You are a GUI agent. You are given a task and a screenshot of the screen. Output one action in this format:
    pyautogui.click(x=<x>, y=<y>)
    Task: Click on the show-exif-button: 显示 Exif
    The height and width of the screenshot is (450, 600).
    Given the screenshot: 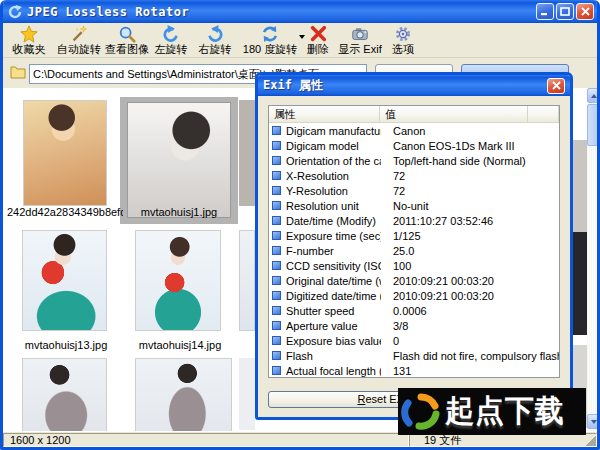 What is the action you would take?
    pyautogui.click(x=360, y=40)
    